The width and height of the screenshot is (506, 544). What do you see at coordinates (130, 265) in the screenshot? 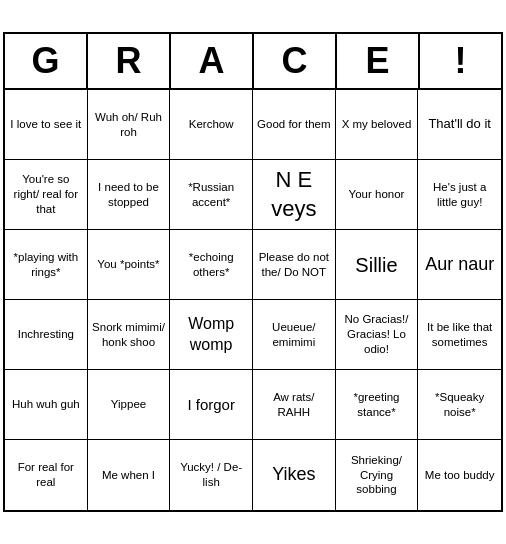
I see `bingo-cell-13: You *points*` at bounding box center [130, 265].